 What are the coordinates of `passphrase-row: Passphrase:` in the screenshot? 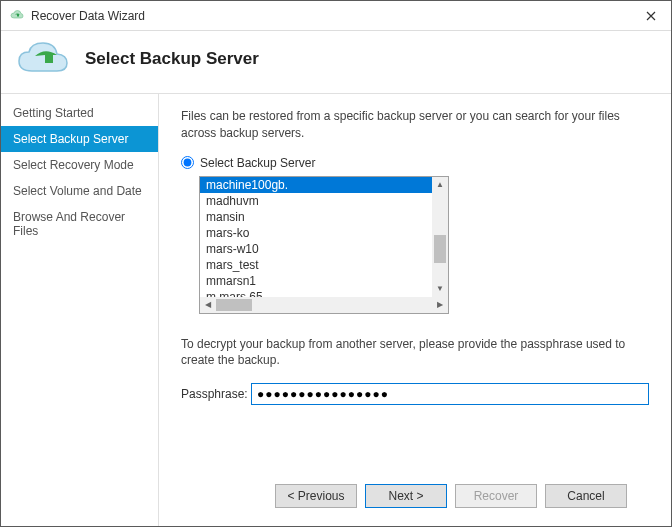 It's located at (415, 394).